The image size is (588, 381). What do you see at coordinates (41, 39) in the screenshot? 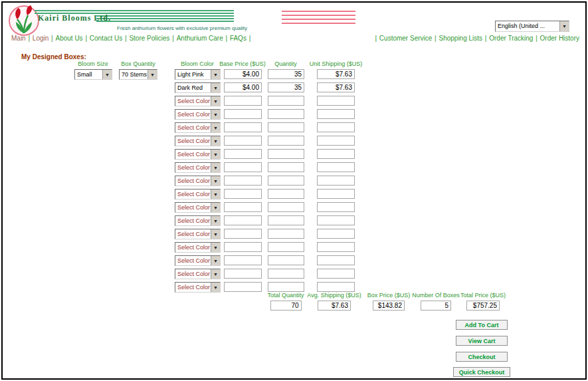
I see `nav-link-login: Login` at bounding box center [41, 39].